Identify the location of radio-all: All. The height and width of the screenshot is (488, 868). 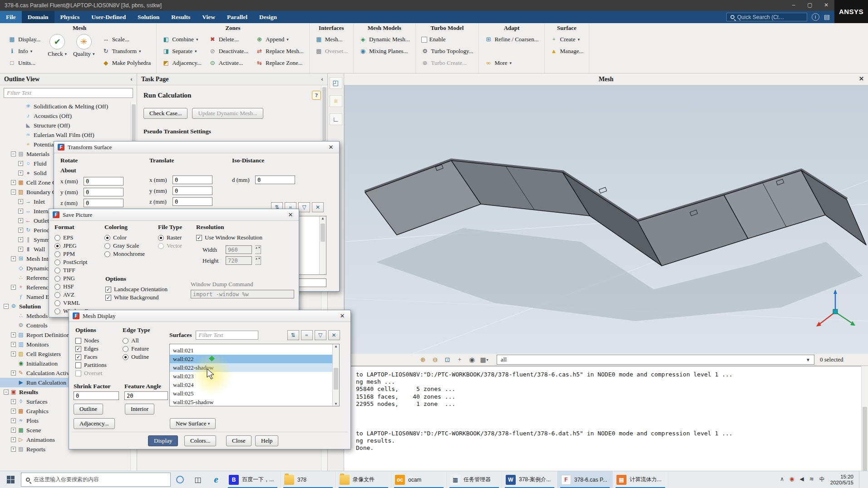
(136, 341).